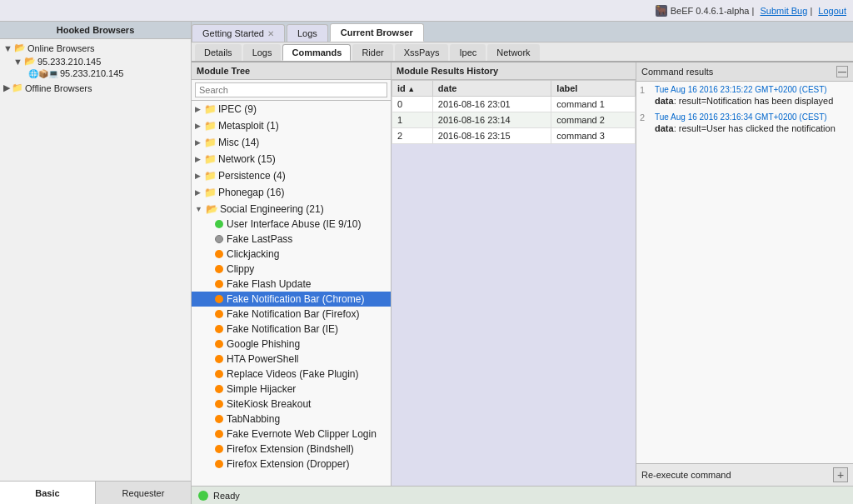  What do you see at coordinates (745, 475) in the screenshot?
I see `cmd-footer: Re-execute command +` at bounding box center [745, 475].